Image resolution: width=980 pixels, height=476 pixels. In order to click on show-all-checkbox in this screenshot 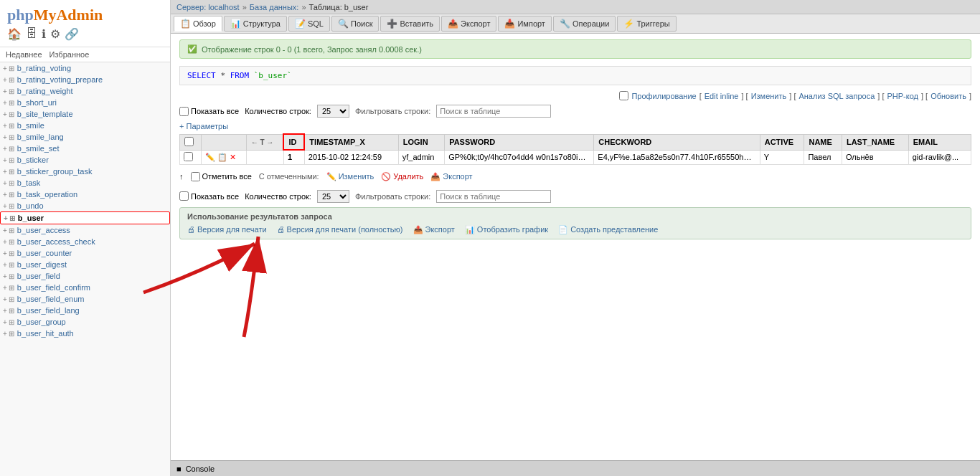, I will do `click(184, 112)`.